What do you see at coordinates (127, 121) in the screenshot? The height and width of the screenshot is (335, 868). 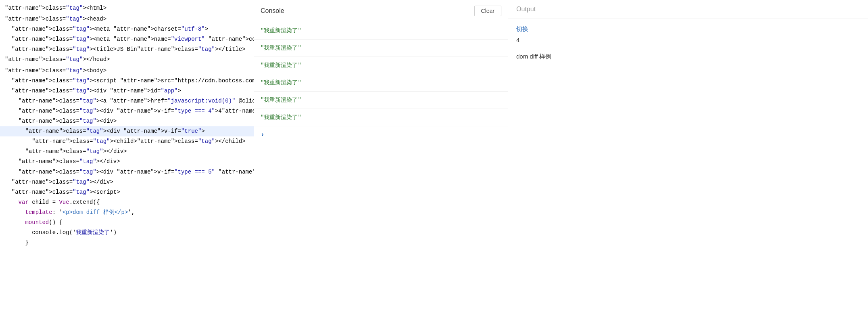 I see `editor-line: "attr-name">class="tag"><div>` at bounding box center [127, 121].